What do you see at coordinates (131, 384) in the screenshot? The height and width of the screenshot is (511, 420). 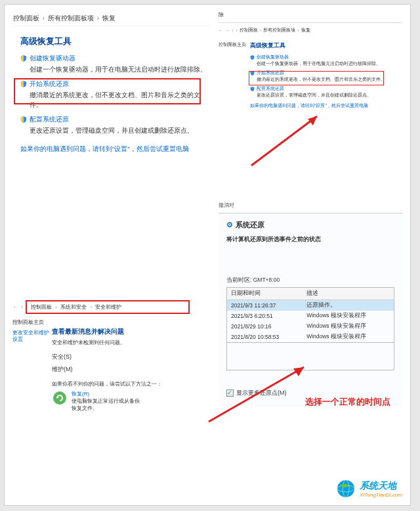 I see `hint-text: 如果你看不到你的问题，请尝试以下方法之一：` at bounding box center [131, 384].